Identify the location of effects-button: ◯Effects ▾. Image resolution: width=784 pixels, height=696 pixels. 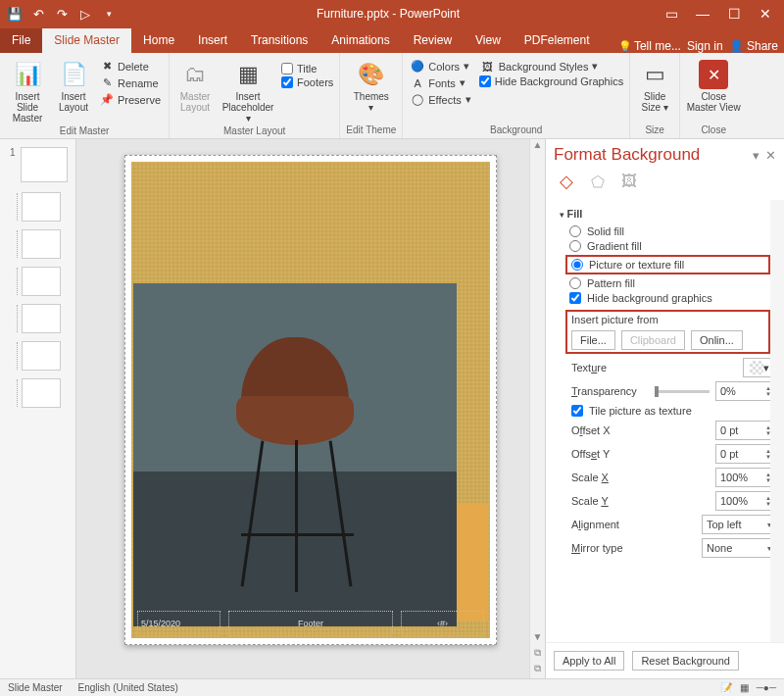
(441, 100).